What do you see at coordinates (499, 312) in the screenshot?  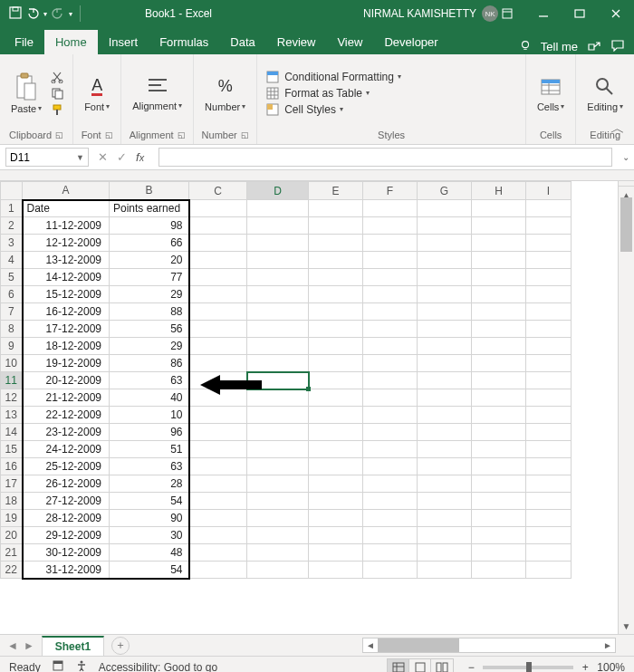 I see `cell-H7` at bounding box center [499, 312].